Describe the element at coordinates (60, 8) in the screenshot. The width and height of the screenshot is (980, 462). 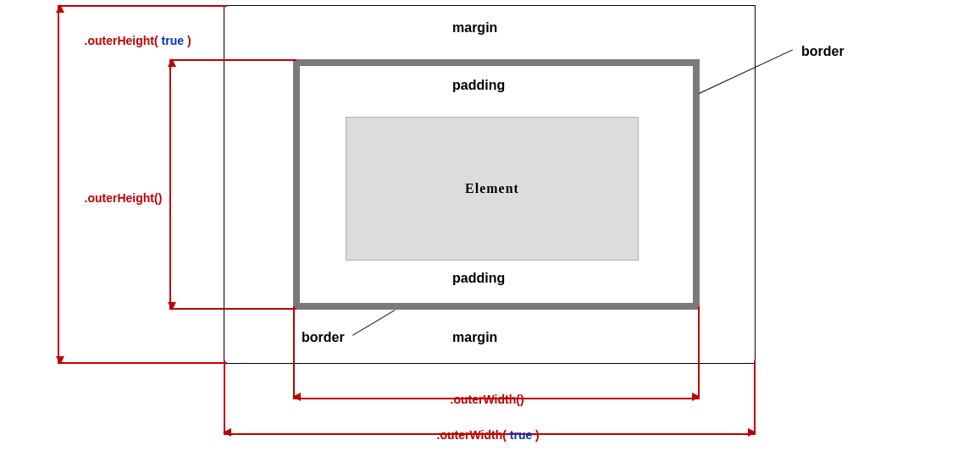
I see `arrow-up-icon` at that location.